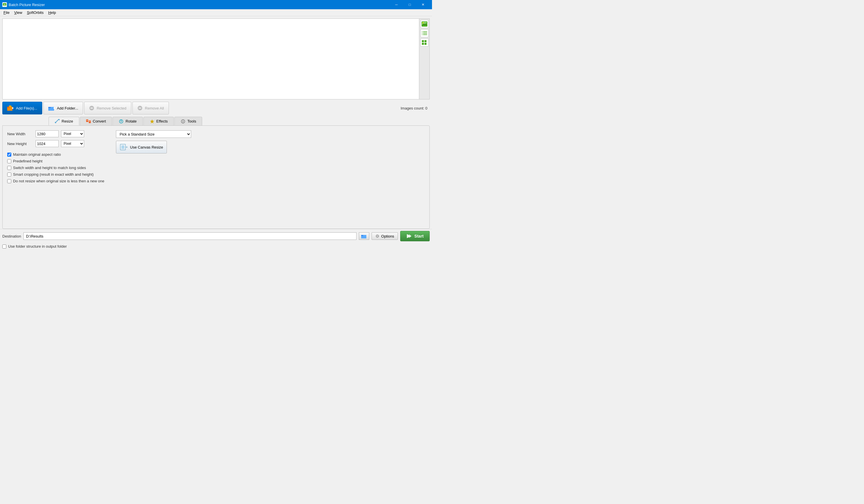  I want to click on convert-tab-icon, so click(88, 121).